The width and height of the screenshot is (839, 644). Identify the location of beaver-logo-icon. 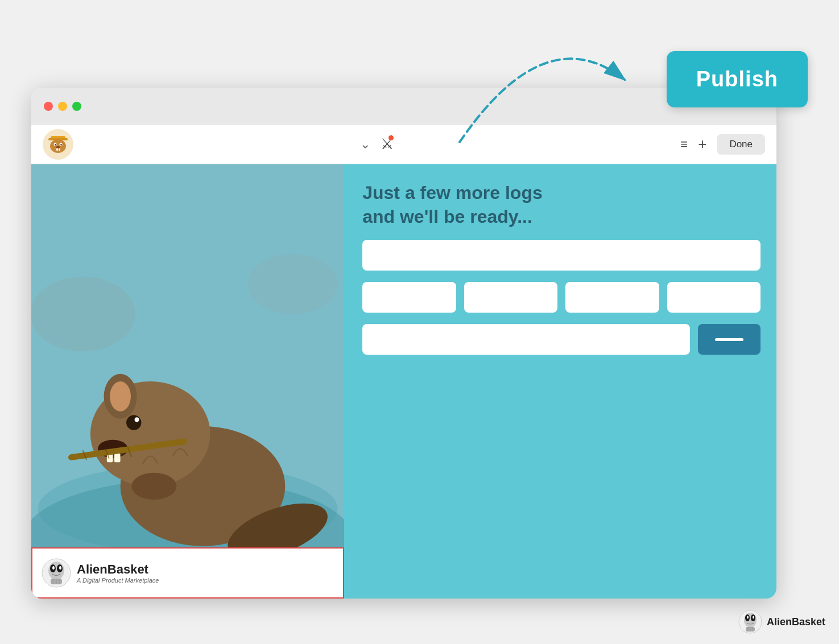
(58, 144).